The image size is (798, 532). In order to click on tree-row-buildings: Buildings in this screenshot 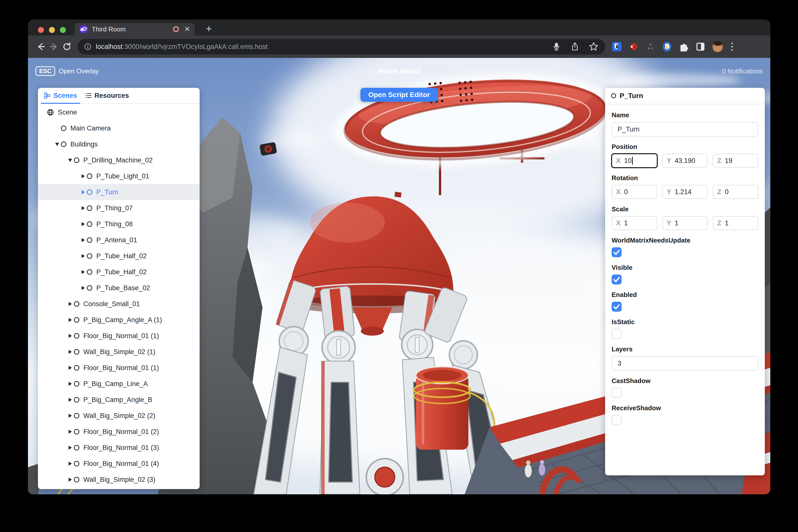, I will do `click(119, 145)`.